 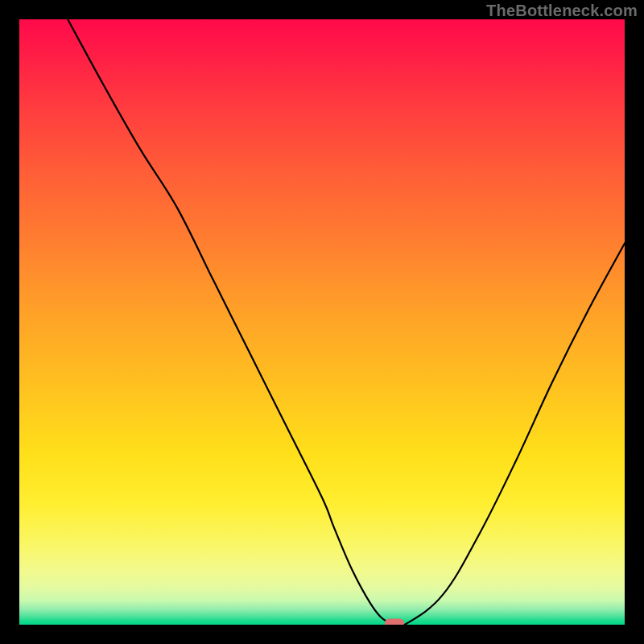 I want to click on watermark-text: TheBottleneck.com, so click(x=562, y=11).